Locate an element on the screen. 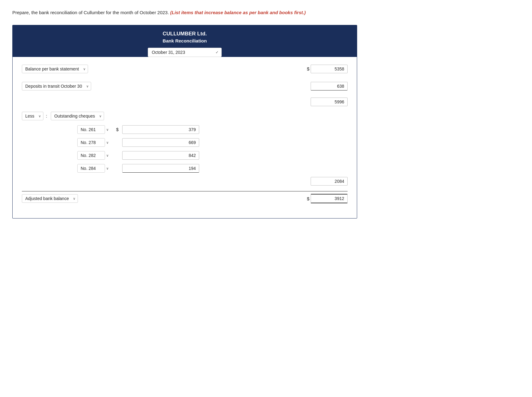  date-dropdown-row: October 31, 2023 is located at coordinates (185, 52).